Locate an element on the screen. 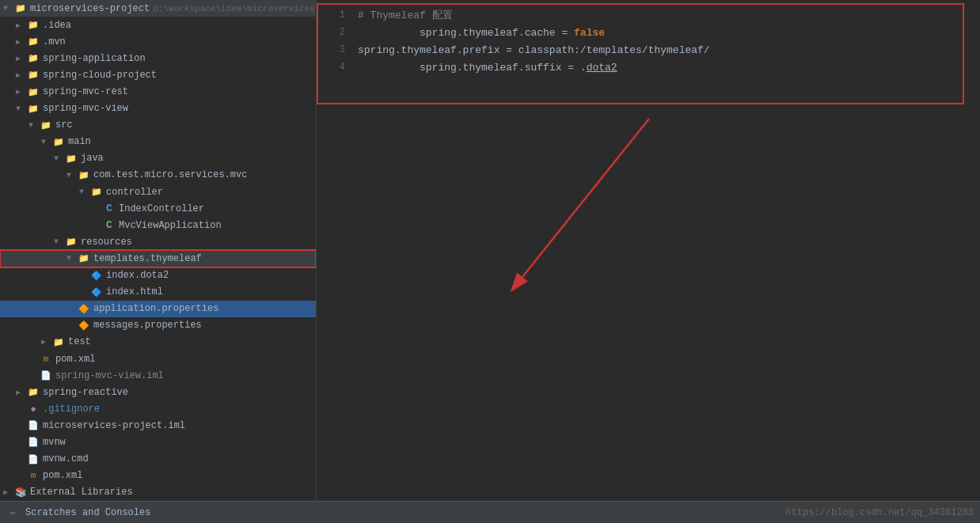  item-label: spring-mvc-view.iml is located at coordinates (109, 376).